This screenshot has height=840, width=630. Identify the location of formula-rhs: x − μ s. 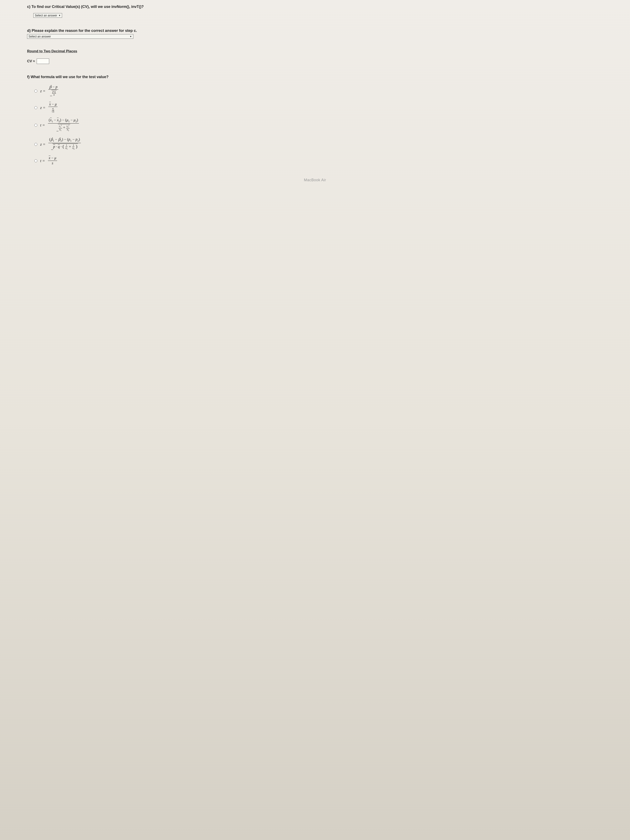
(52, 161).